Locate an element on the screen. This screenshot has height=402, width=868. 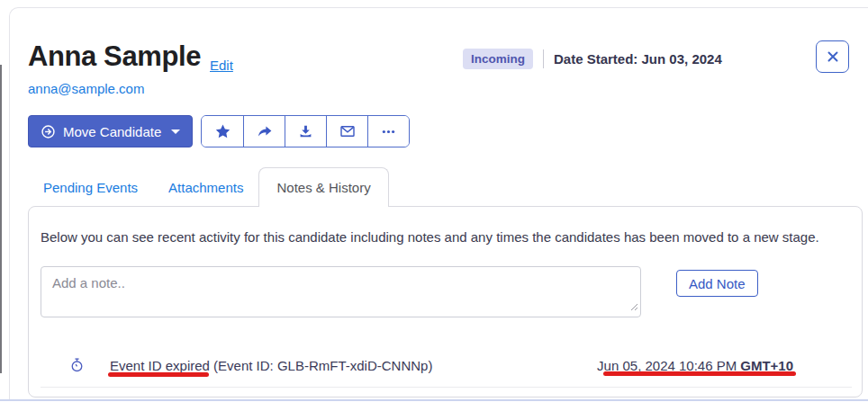
tab-notes-history: Notes & History is located at coordinates (323, 187).